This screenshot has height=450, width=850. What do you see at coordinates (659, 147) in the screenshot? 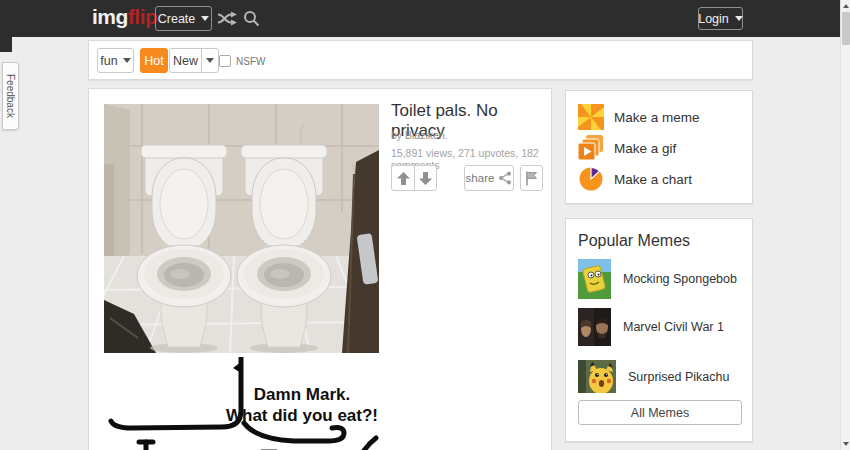
I see `creation-tools-card: Make a meme Make a gif Make a chart` at bounding box center [659, 147].